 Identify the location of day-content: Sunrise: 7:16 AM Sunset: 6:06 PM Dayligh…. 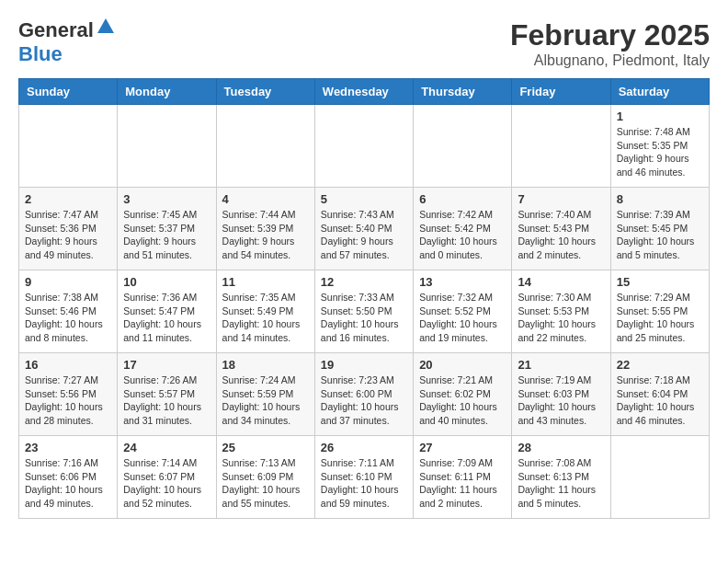
(68, 484).